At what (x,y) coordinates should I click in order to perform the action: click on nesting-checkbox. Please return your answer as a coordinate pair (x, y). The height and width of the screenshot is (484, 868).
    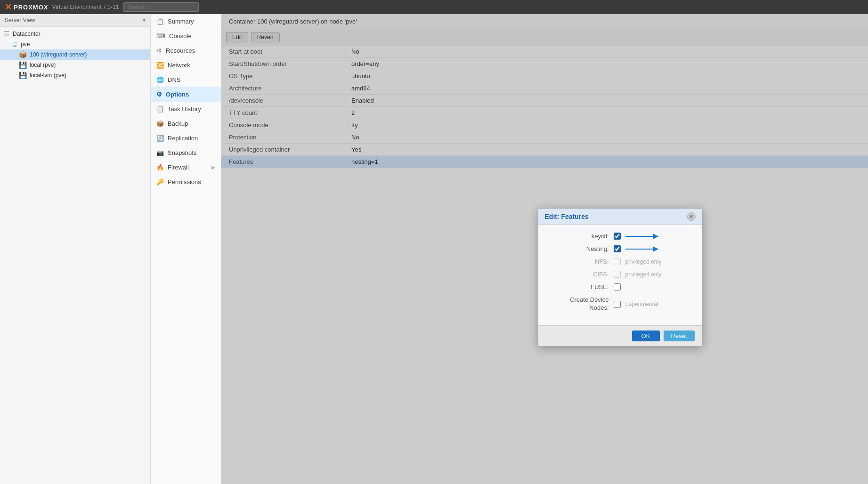
    Looking at the image, I should click on (617, 249).